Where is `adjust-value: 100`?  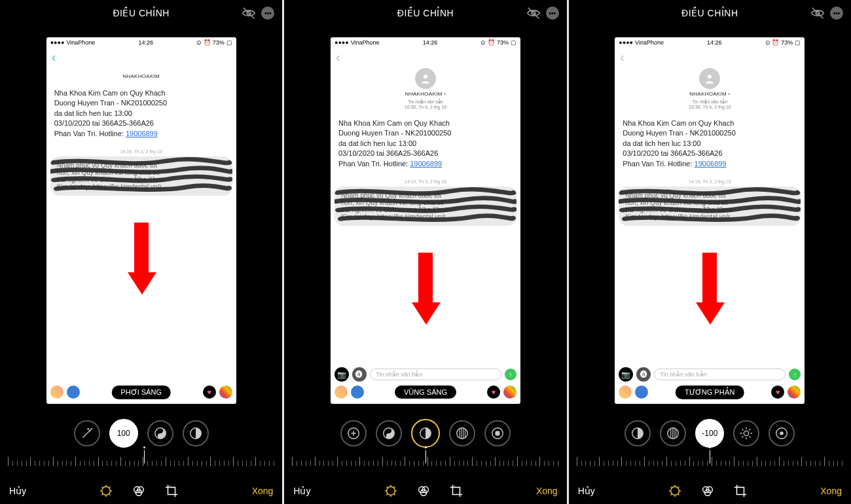 adjust-value: 100 is located at coordinates (124, 433).